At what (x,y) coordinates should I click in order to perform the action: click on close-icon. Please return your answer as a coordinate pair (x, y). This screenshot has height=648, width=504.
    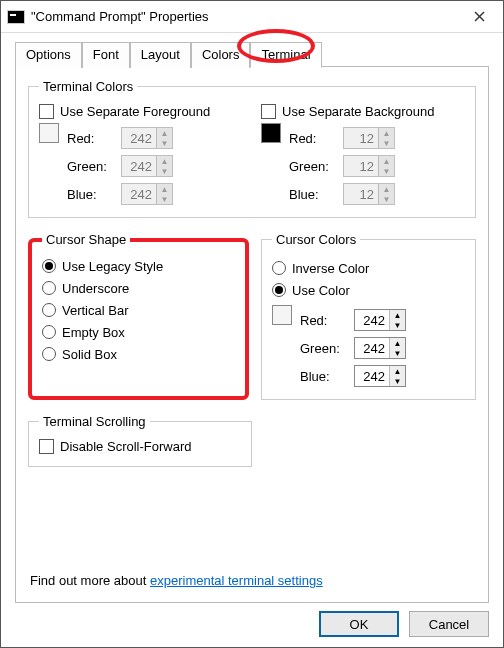
    Looking at the image, I should click on (480, 16).